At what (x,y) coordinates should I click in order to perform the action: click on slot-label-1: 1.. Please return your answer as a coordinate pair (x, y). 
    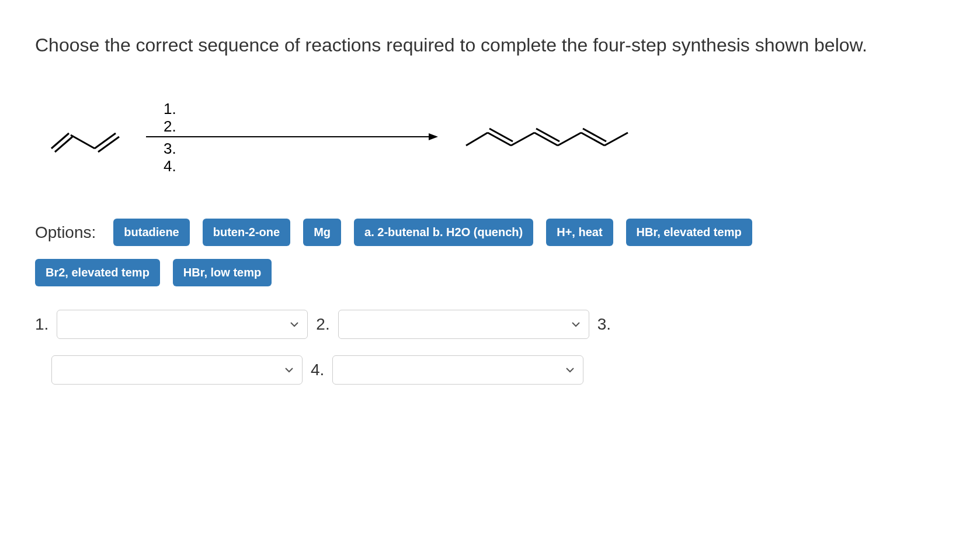
    Looking at the image, I should click on (42, 324).